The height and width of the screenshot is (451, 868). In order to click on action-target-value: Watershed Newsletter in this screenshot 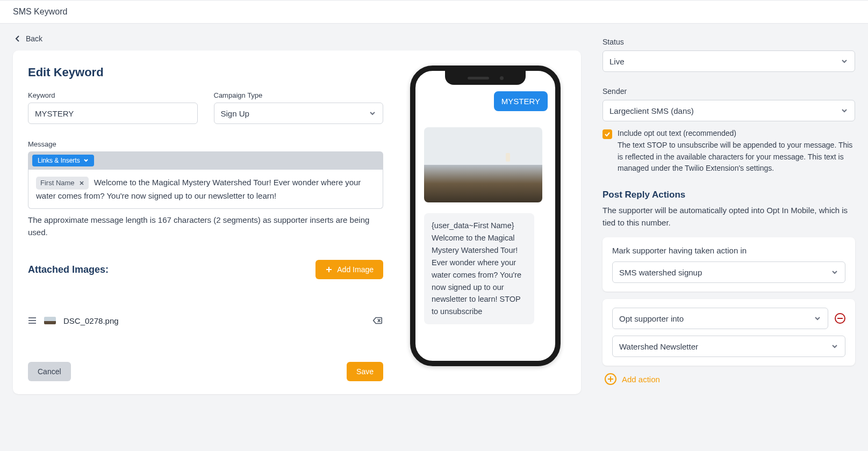, I will do `click(659, 347)`.